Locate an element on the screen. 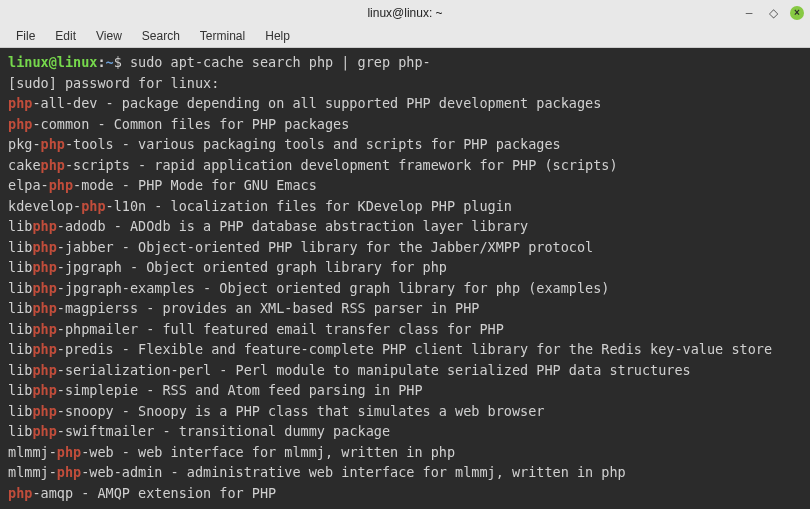  result-suffix: -web-admin - administrative web interfac… is located at coordinates (354, 472).